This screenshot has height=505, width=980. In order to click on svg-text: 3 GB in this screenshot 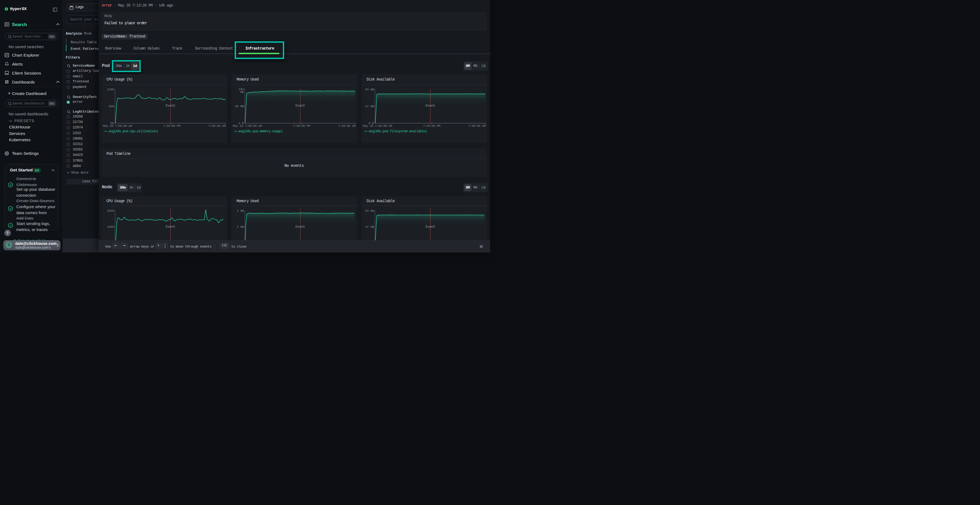, I will do `click(240, 211)`.